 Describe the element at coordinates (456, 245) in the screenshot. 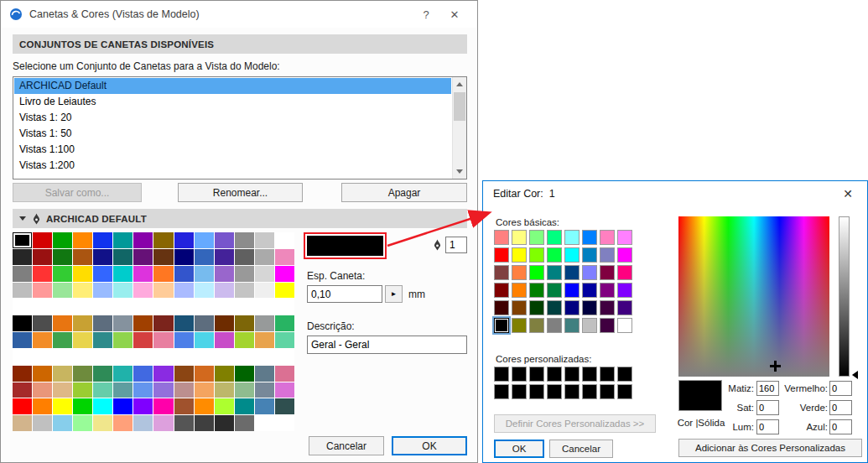

I see `pen-number-field` at that location.